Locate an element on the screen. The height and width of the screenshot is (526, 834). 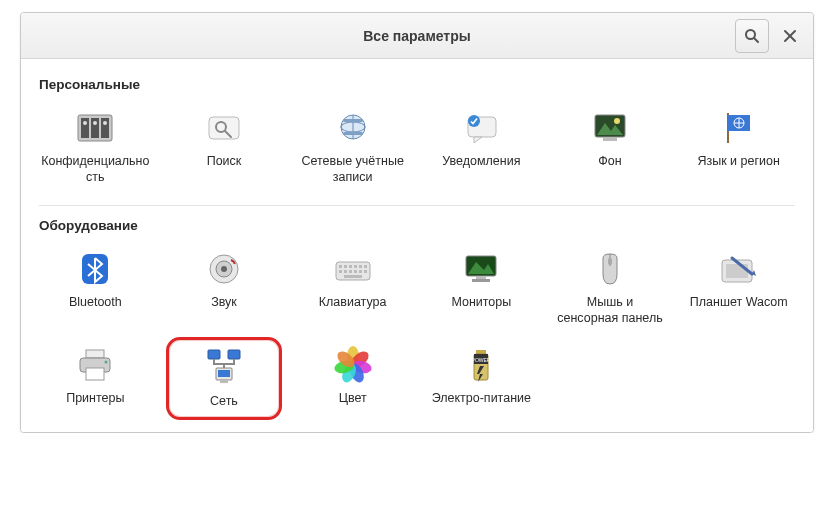
search-label: Поиск is located at coordinates (224, 162).